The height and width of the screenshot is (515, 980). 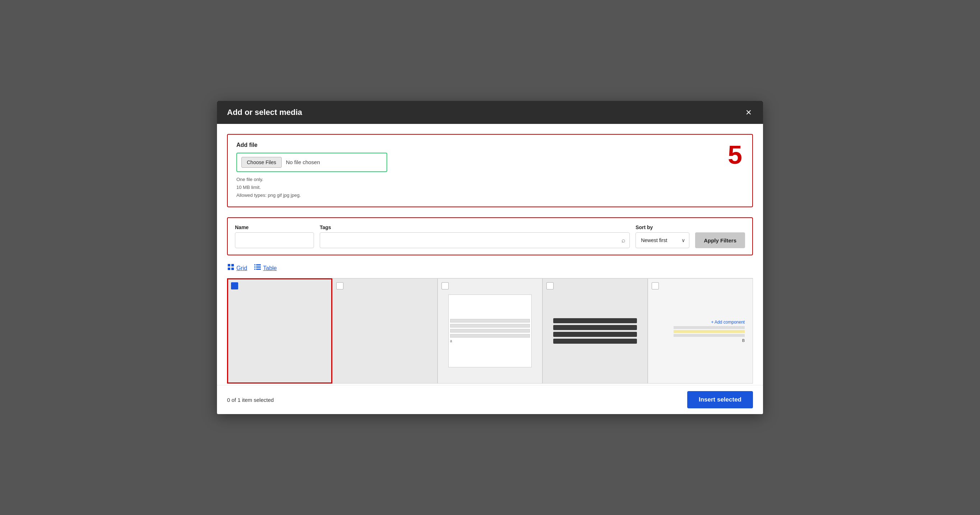 I want to click on add-file-section: Add file Choose Files No file chosen One…, so click(x=490, y=170).